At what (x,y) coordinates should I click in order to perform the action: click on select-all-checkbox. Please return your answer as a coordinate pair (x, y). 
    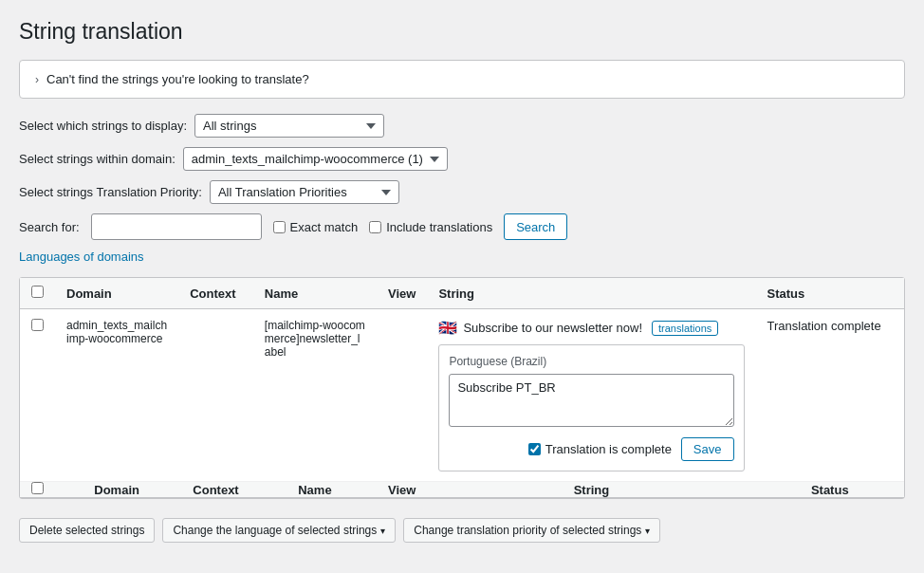
    Looking at the image, I should click on (38, 292).